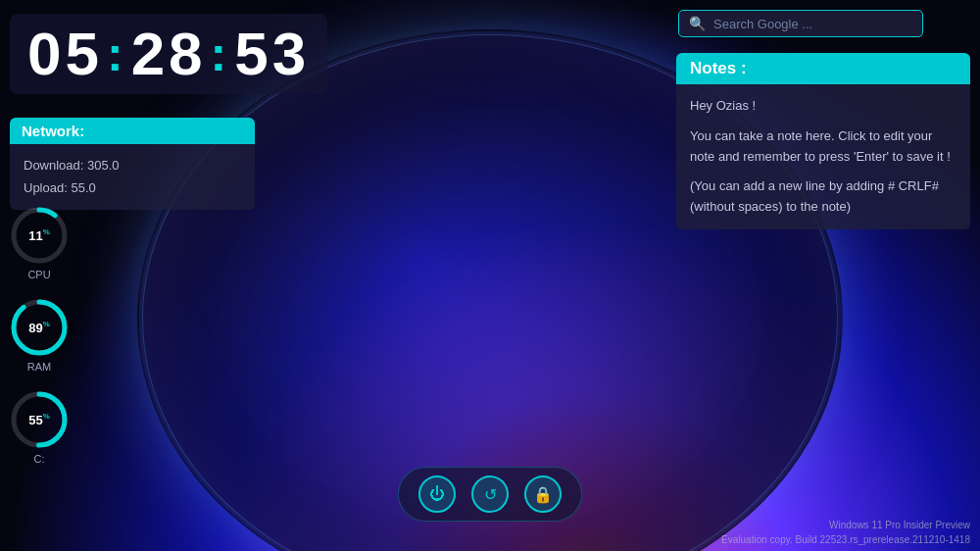 This screenshot has height=551, width=980. Describe the element at coordinates (39, 327) in the screenshot. I see `ram-value: 89%` at that location.